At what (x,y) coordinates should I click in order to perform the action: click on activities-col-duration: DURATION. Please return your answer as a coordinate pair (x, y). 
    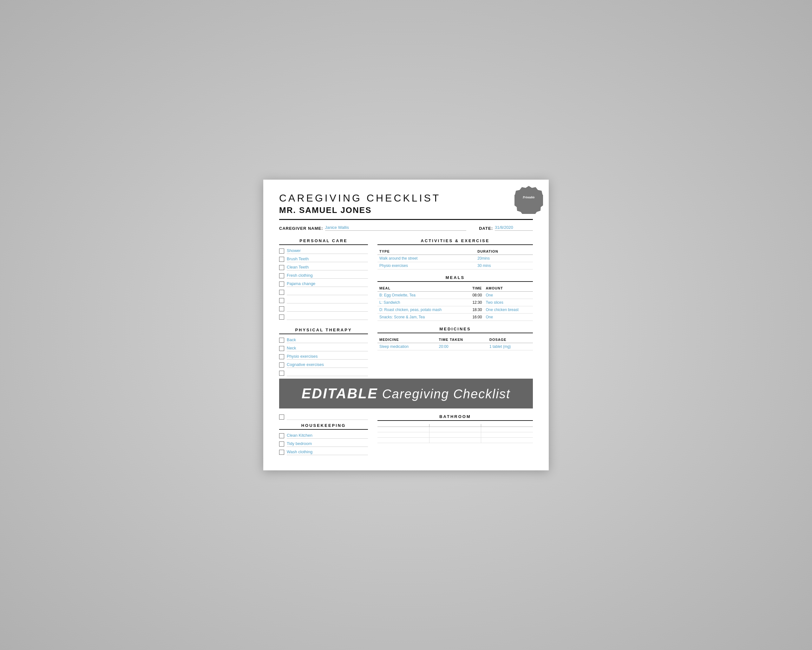
    Looking at the image, I should click on (504, 252).